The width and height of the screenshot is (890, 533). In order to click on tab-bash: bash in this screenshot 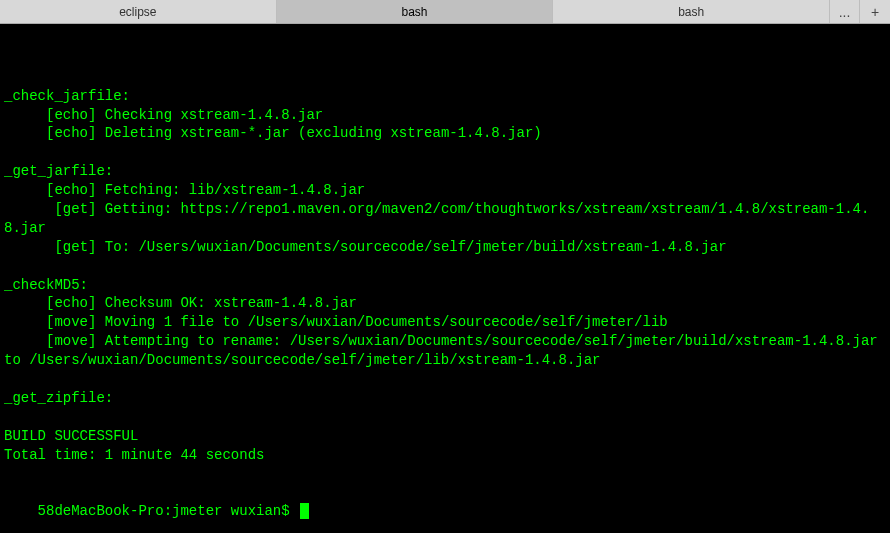, I will do `click(692, 12)`.